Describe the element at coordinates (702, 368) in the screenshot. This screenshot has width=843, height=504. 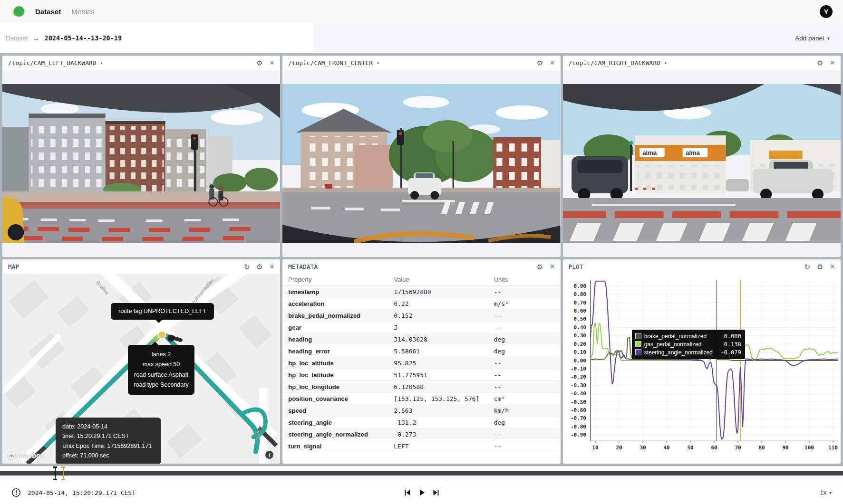
I see `line-chart: 0.900.800.700.600.500.400.300.200.100.00…` at that location.